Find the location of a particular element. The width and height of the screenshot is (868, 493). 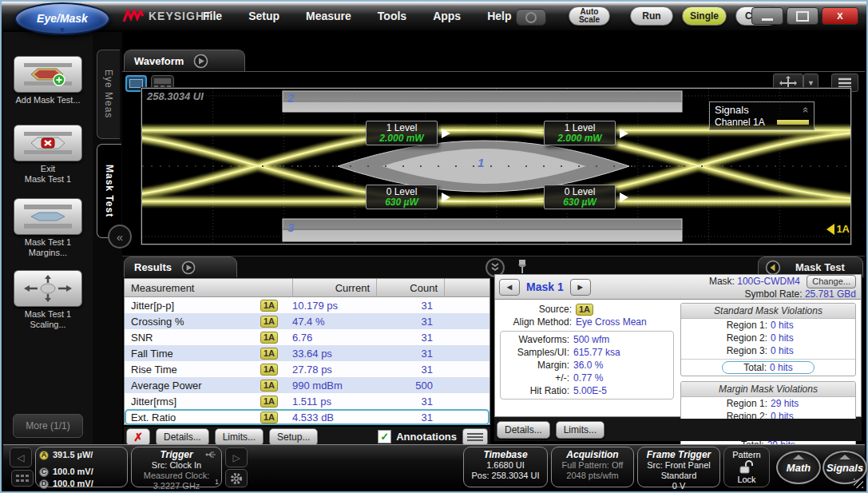

grid-dots-icon is located at coordinates (22, 479).